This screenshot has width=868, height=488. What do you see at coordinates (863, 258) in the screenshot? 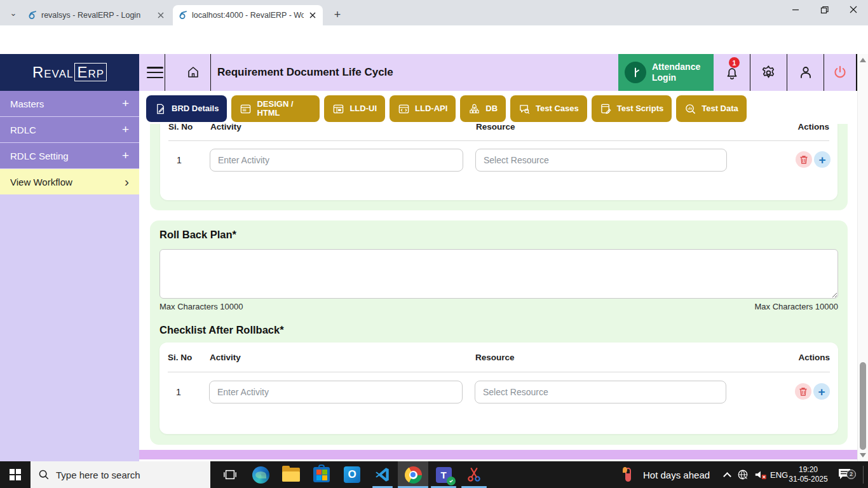
I see `page-scrollbar` at bounding box center [863, 258].